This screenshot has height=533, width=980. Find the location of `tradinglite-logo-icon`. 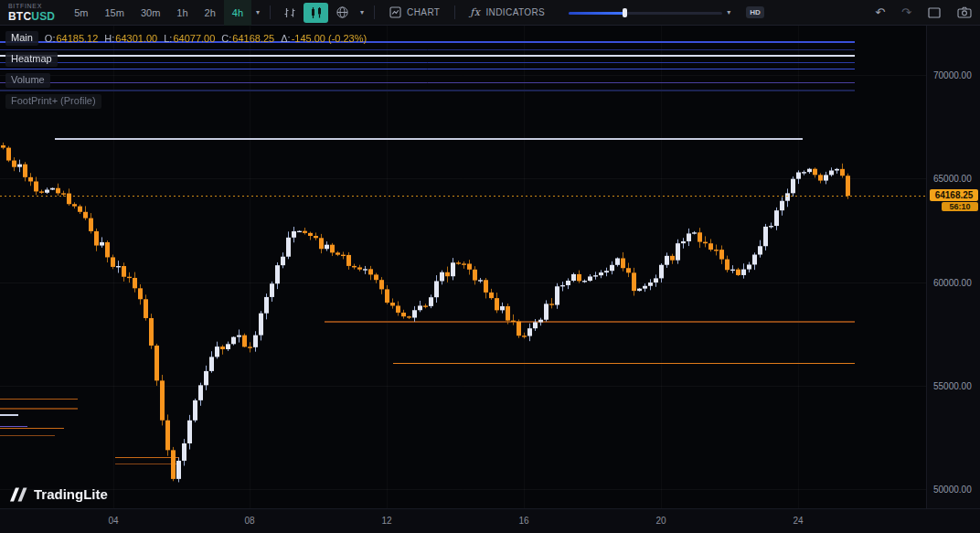

tradinglite-logo-icon is located at coordinates (18, 495).